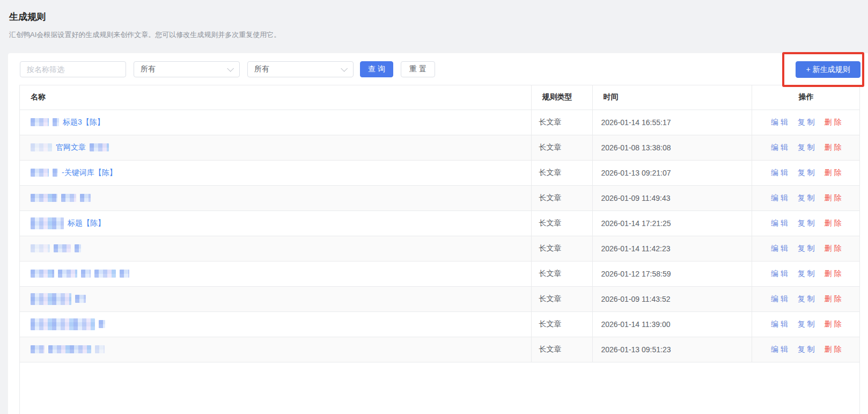  Describe the element at coordinates (440, 98) in the screenshot. I see `table-header-row: 名称 规则类型 时间 操作` at that location.